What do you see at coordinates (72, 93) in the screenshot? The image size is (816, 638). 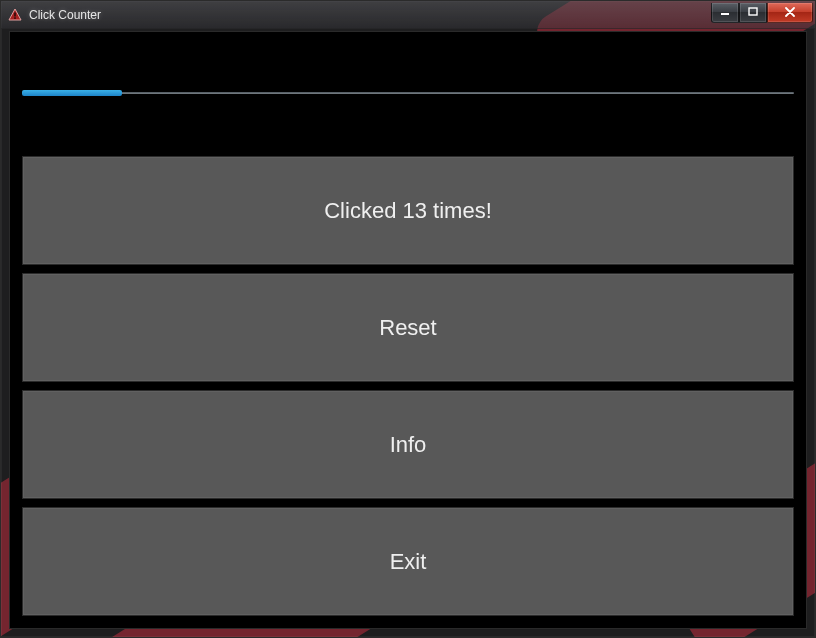 I see `progress-fill` at bounding box center [72, 93].